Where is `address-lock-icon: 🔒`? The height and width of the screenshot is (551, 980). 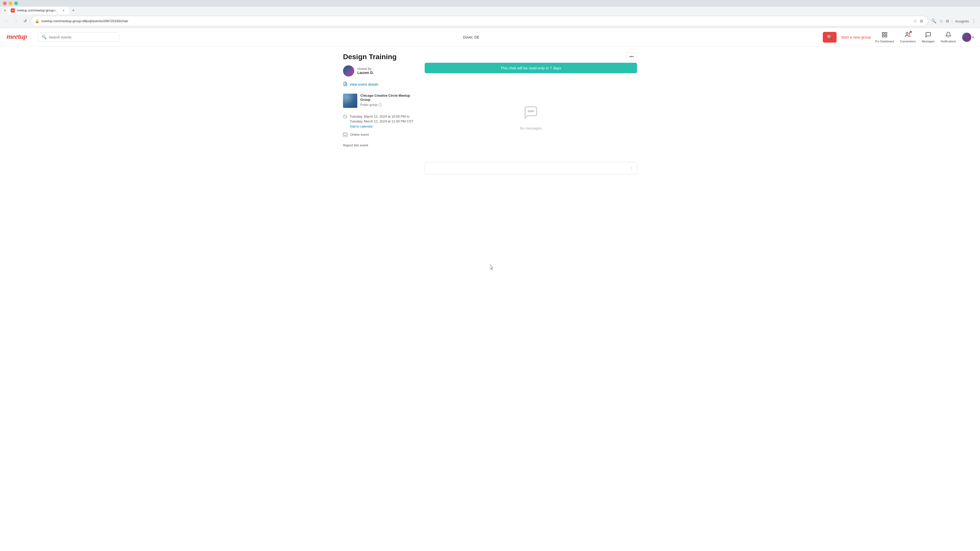
address-lock-icon: 🔒 is located at coordinates (37, 21).